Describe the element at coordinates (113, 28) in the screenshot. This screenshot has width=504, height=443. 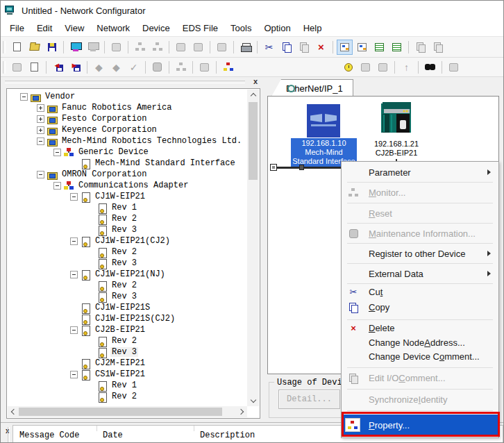
I see `menu-network: Network` at that location.